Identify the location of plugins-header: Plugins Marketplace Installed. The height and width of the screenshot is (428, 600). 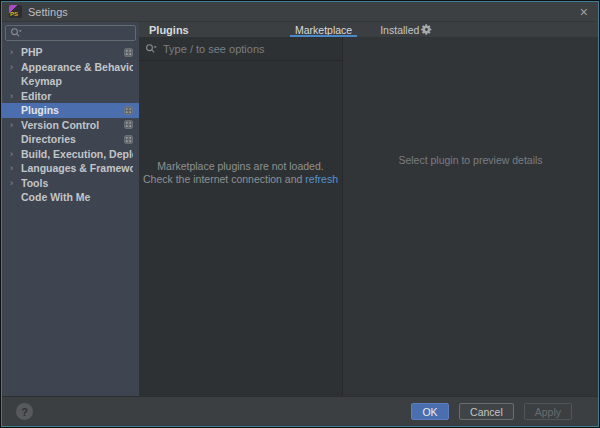
(368, 30).